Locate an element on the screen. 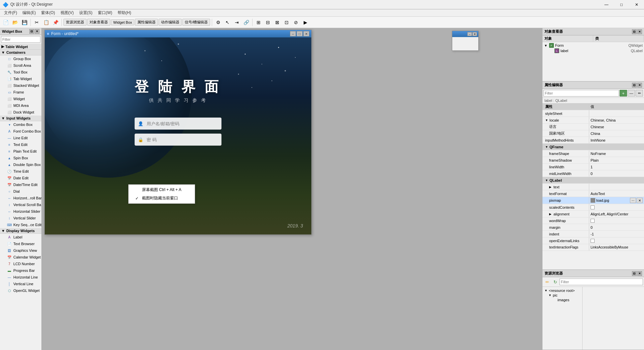 This screenshot has height=350, width=644. prop-row-open-links: openExternalLinks is located at coordinates (593, 241).